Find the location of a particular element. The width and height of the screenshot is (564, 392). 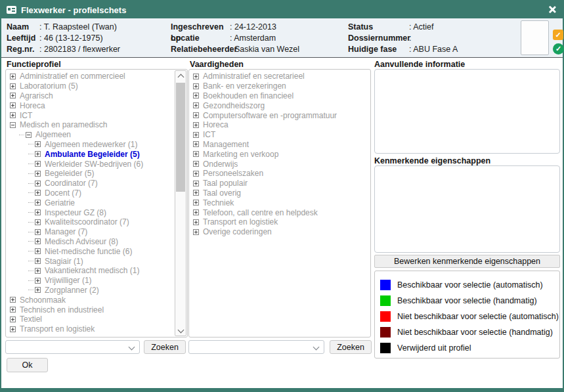

tree-item: Stagiair (1) is located at coordinates (97, 261).